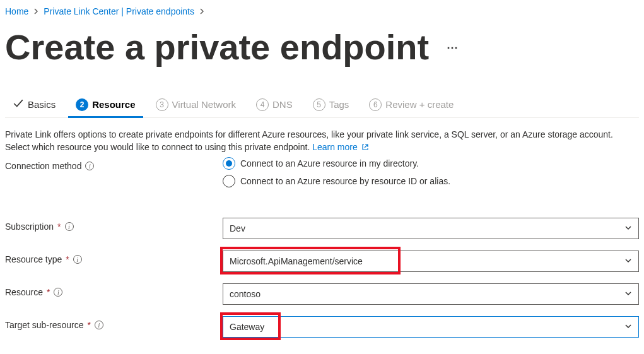 This screenshot has width=644, height=354. Describe the element at coordinates (114, 105) in the screenshot. I see `tab-label: Resource` at that location.